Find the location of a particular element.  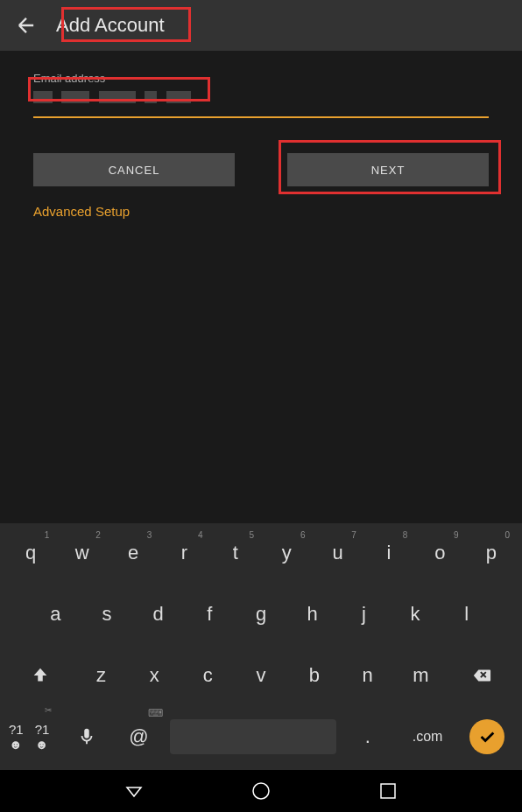

key-l: l is located at coordinates (466, 614).